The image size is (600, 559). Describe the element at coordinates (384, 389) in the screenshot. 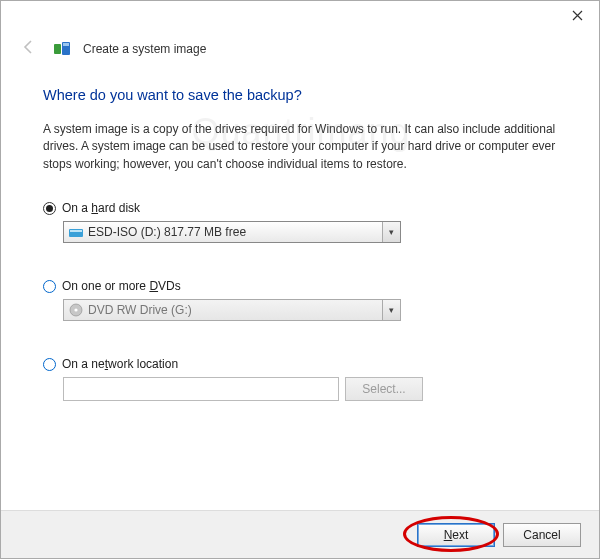

I see `select-button: Select...` at that location.